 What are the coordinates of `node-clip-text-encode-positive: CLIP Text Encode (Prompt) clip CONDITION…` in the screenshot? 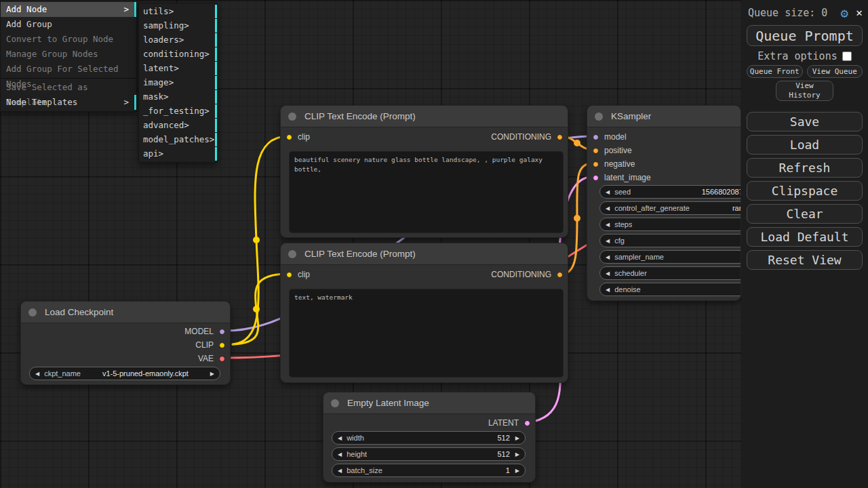 It's located at (425, 171).